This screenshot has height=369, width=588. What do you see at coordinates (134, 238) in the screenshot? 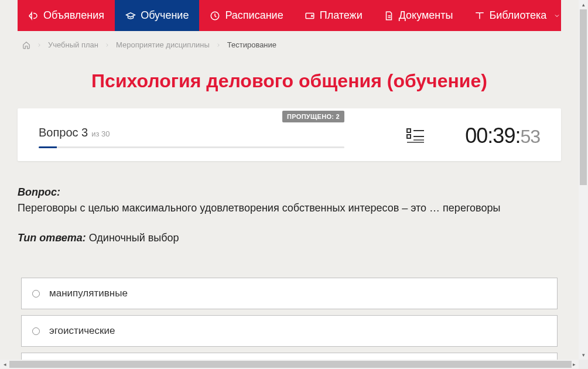
I see `answer-type-value: Одиночный выбор` at bounding box center [134, 238].